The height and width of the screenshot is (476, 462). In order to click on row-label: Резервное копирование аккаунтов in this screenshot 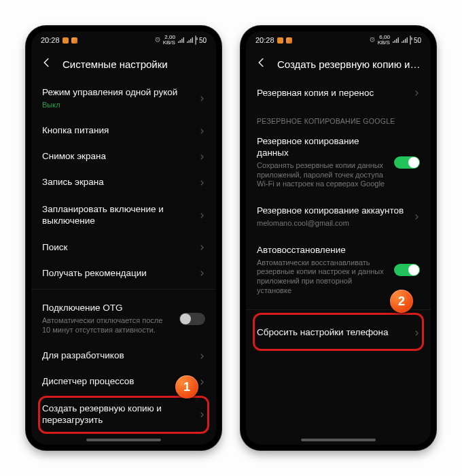, I will do `click(332, 211)`.